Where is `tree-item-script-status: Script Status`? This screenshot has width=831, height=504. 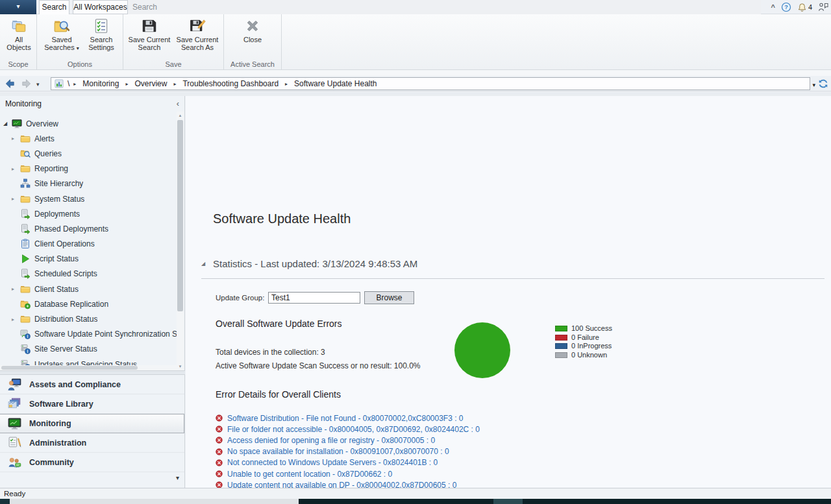 tree-item-script-status: Script Status is located at coordinates (88, 259).